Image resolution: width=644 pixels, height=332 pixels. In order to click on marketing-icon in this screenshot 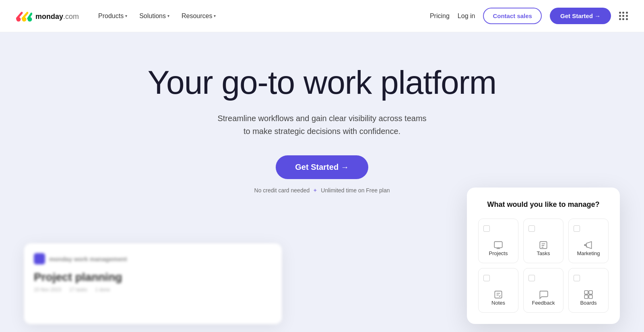, I will do `click(588, 245)`.